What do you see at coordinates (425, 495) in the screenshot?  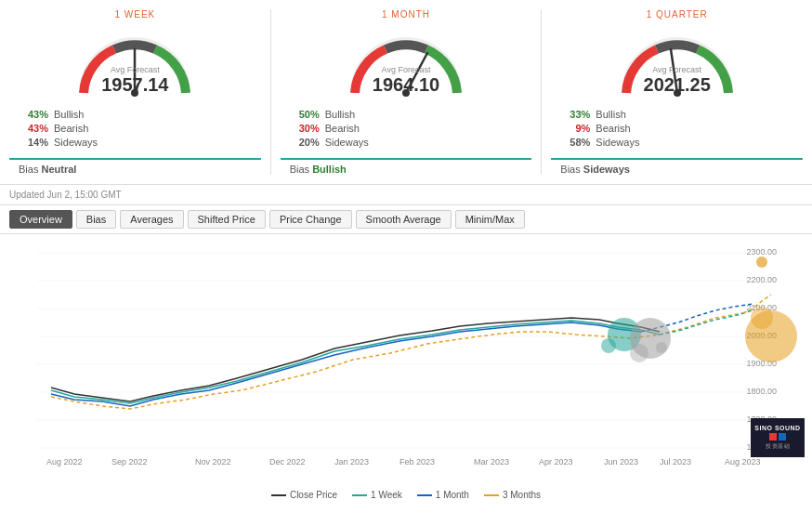 I see `legend-line-1m` at bounding box center [425, 495].